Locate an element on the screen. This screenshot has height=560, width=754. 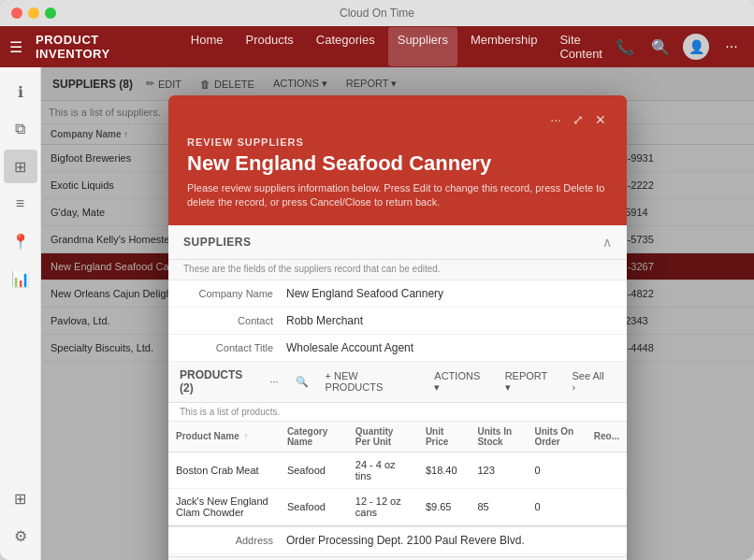
modal-subtitle: REVIEW SUPPLIERS is located at coordinates (398, 142).